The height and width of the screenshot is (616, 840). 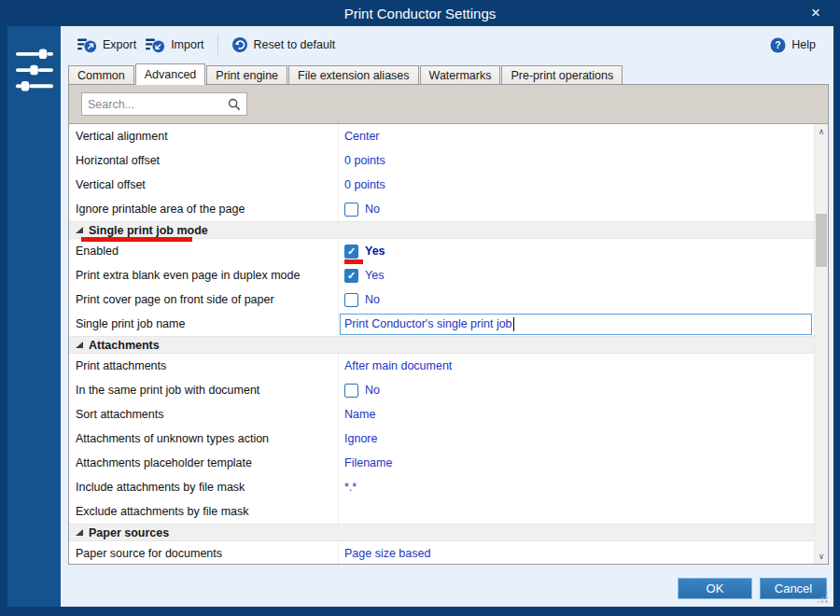 What do you see at coordinates (441, 136) in the screenshot?
I see `table-row: Vertical alignment Center` at bounding box center [441, 136].